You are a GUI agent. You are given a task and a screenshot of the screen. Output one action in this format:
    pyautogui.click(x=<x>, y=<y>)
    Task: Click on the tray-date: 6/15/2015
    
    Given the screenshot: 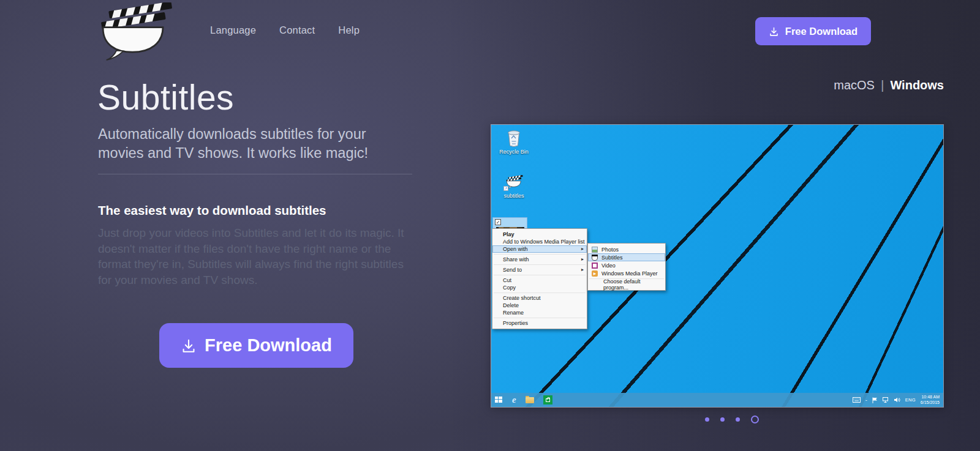 What is the action you would take?
    pyautogui.click(x=930, y=403)
    